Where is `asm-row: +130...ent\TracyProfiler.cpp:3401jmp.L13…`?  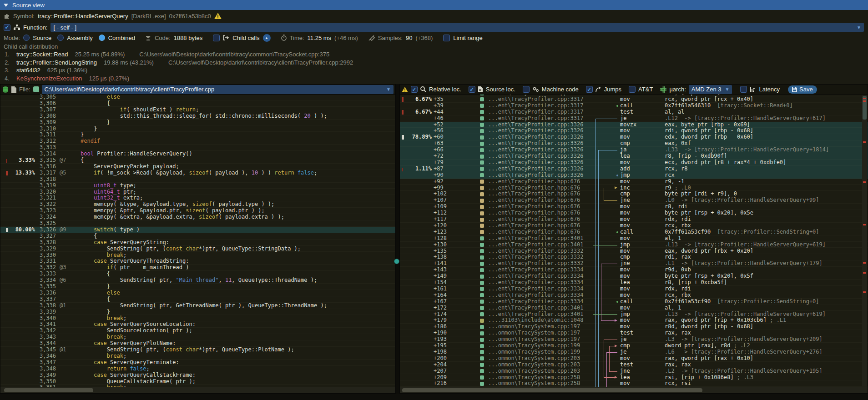
asm-row: +130...ent\TracyProfiler.cpp:3401jmp.L13… is located at coordinates (634, 245).